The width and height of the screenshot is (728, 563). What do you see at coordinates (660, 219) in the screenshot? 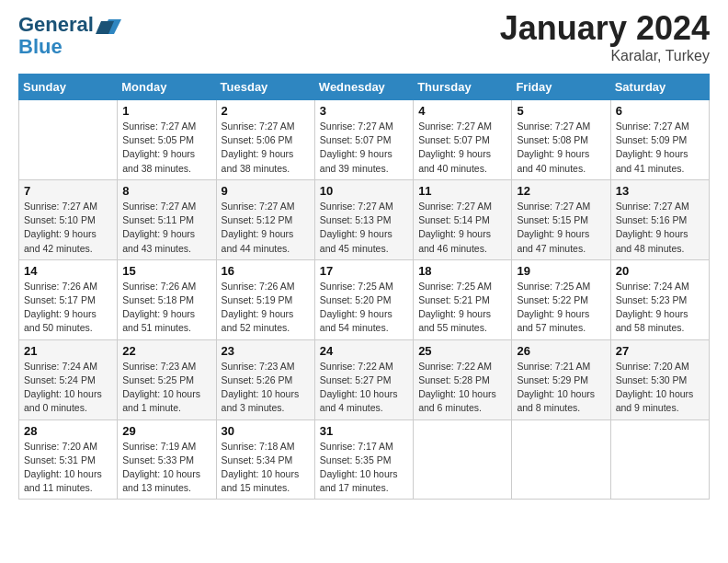
I see `calendar-cell: 13Sunrise: 7:27 AM Sunset: 5:16 PM Dayli…` at bounding box center [660, 219].